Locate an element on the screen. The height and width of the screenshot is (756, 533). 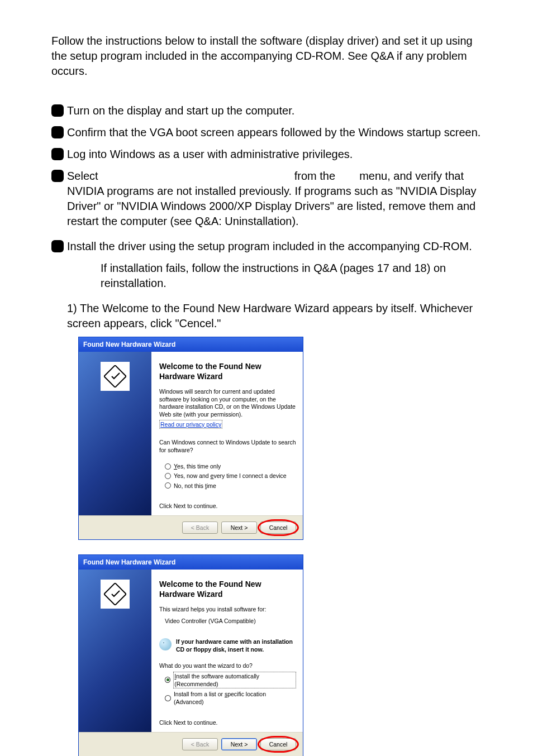
radio-yes-always: Yes, now and every time I connect a devi… is located at coordinates (230, 476).